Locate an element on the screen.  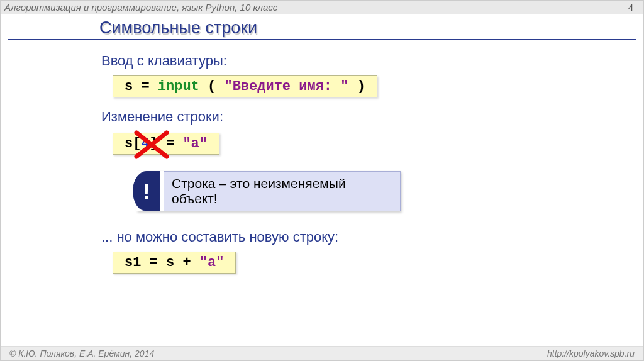
code-keyword-input: input is located at coordinates (179, 87).